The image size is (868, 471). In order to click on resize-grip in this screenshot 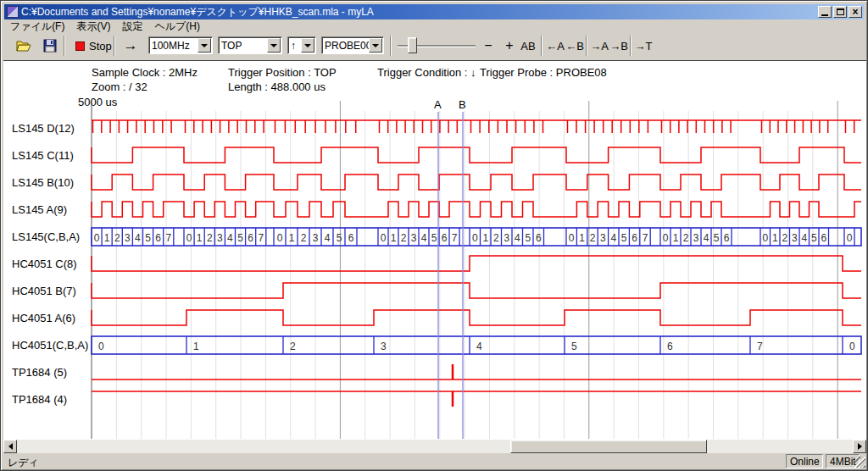, I will do `click(860, 463)`.